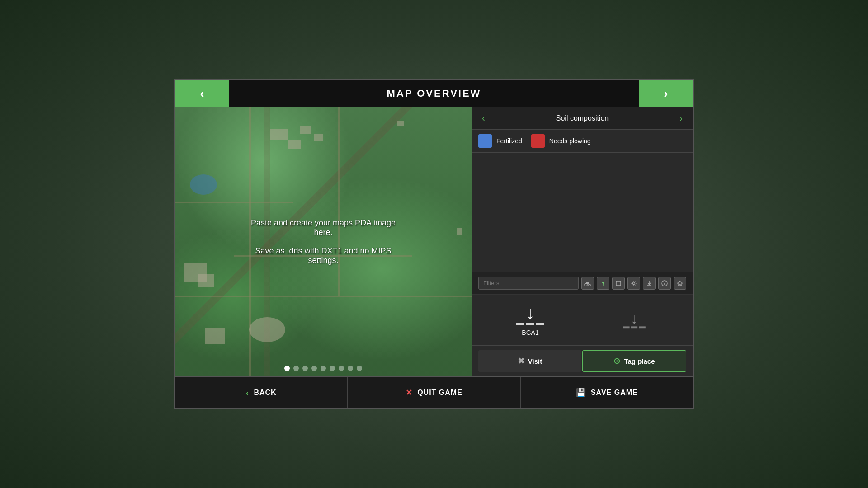  What do you see at coordinates (323, 296) in the screenshot?
I see `road-h3` at bounding box center [323, 296].